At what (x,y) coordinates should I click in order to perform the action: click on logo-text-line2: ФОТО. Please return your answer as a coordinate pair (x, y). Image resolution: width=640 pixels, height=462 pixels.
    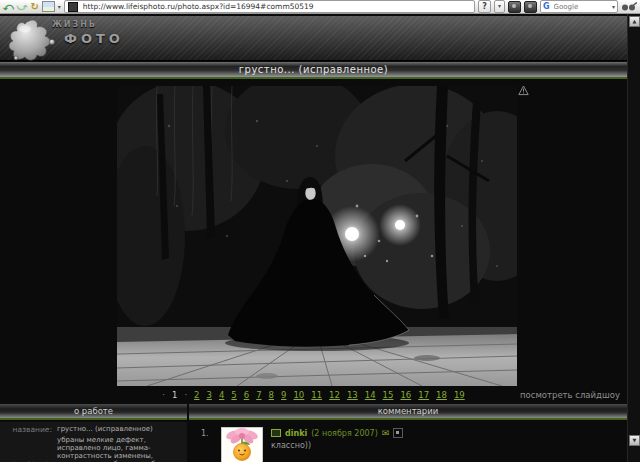
    Looking at the image, I should click on (94, 38).